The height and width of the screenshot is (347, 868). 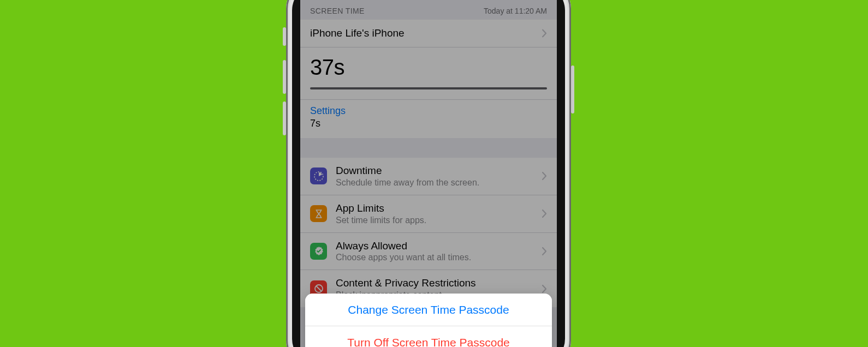 I want to click on options-group: Downtime Schedule time away from the scr…, so click(x=429, y=232).